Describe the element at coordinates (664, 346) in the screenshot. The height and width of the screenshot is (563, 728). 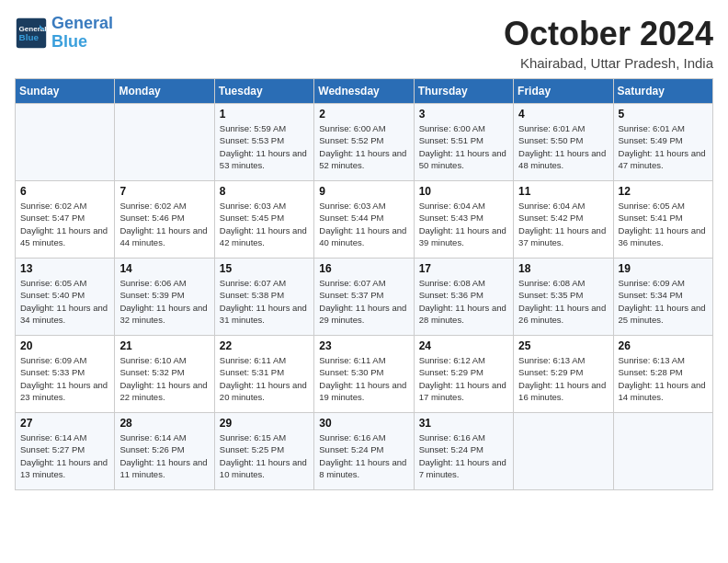
I see `day-number: 26` at that location.